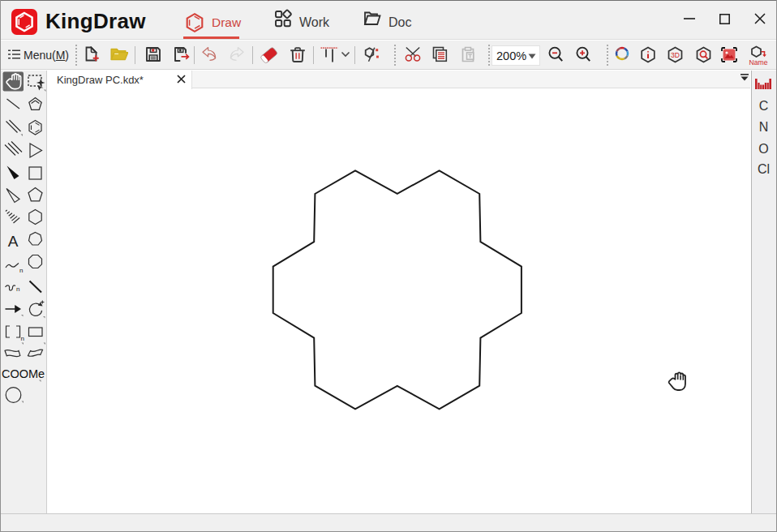 The width and height of the screenshot is (777, 532). What do you see at coordinates (23, 374) in the screenshot?
I see `svg-text: COOMe` at bounding box center [23, 374].